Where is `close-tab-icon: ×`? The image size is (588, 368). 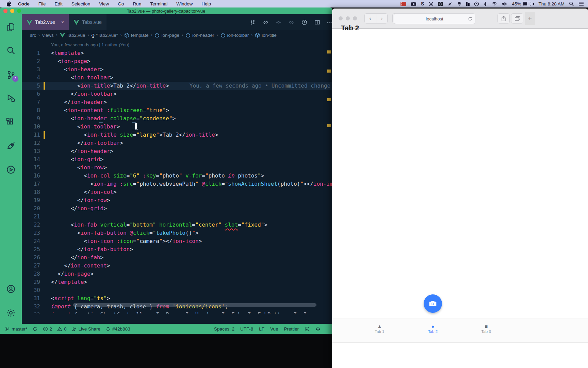
close-tab-icon: × is located at coordinates (63, 22).